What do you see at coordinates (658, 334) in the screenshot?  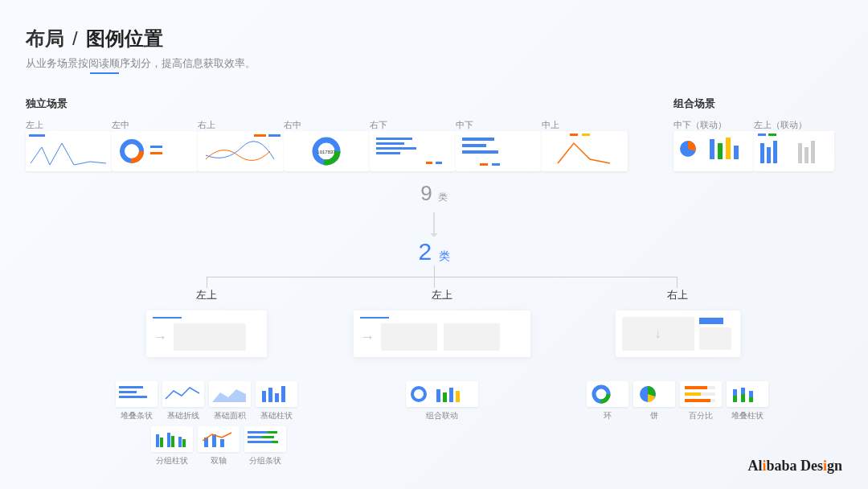 I see `arrow-down-icon: ↓` at bounding box center [658, 334].